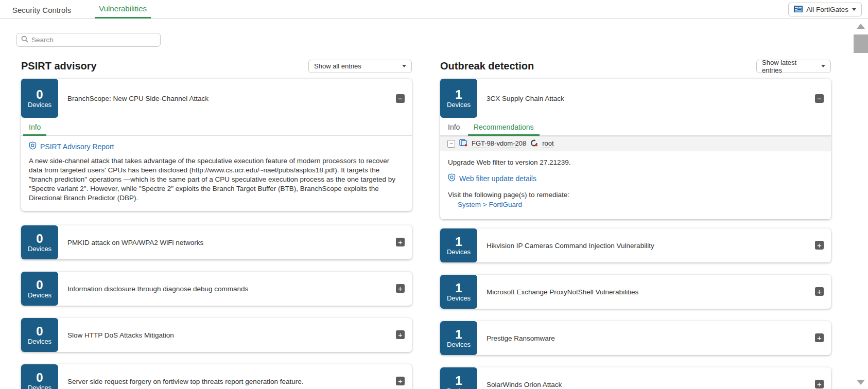 The height and width of the screenshot is (389, 868). I want to click on web-filter-update-link: Web filter update details, so click(635, 178).